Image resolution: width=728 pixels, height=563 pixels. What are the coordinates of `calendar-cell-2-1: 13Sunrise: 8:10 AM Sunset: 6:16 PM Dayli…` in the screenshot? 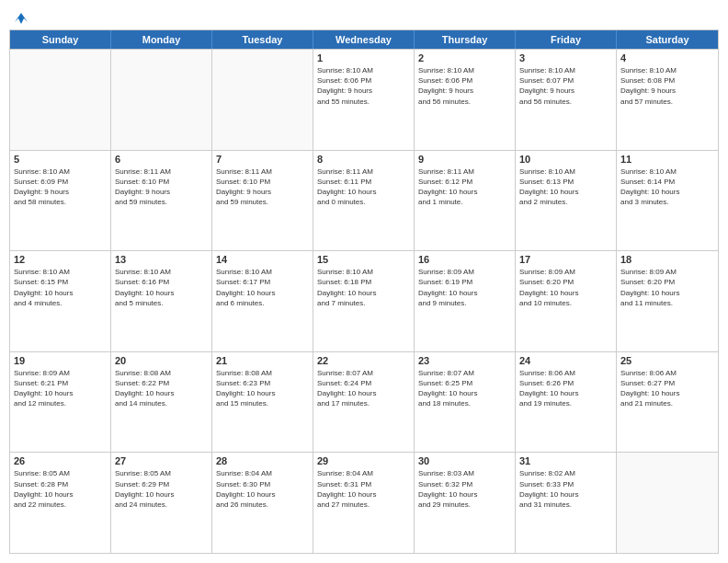 It's located at (162, 302).